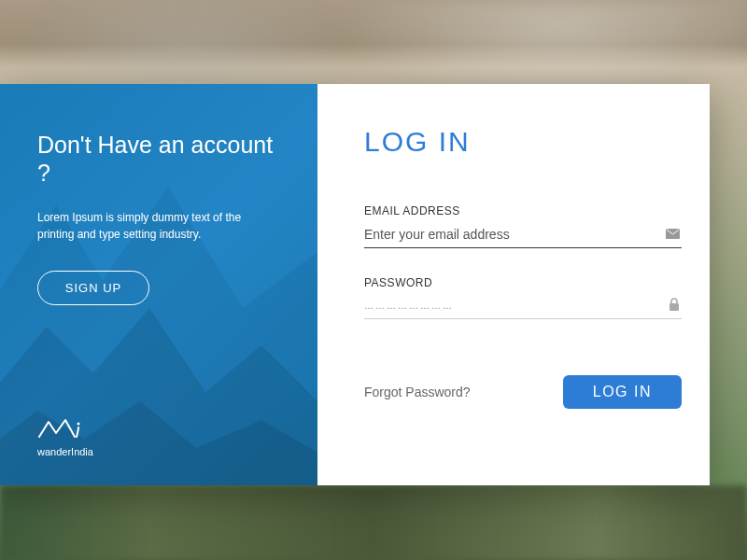 The height and width of the screenshot is (560, 747). Describe the element at coordinates (523, 226) in the screenshot. I see `email-field-group: EMAIL ADDRESS` at that location.